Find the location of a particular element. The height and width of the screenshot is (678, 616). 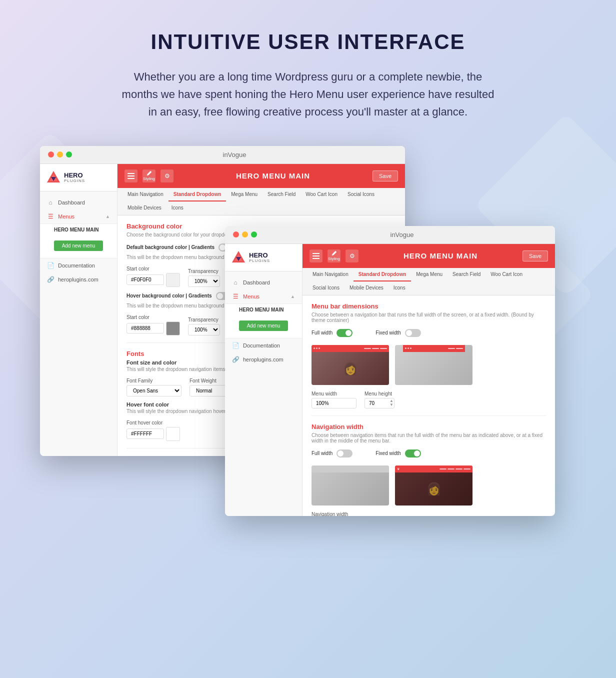

sidebar-item-documentation: 📄 Documentation is located at coordinates (78, 266).